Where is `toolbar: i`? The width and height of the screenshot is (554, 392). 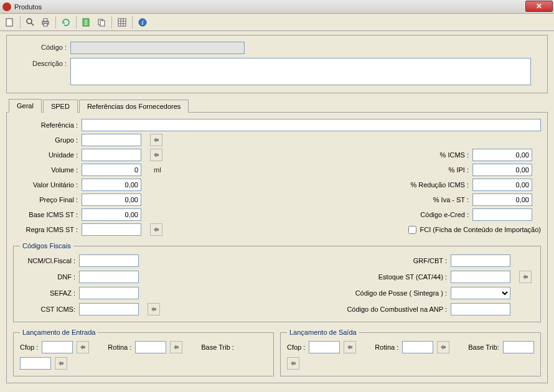
toolbar: i is located at coordinates (277, 22).